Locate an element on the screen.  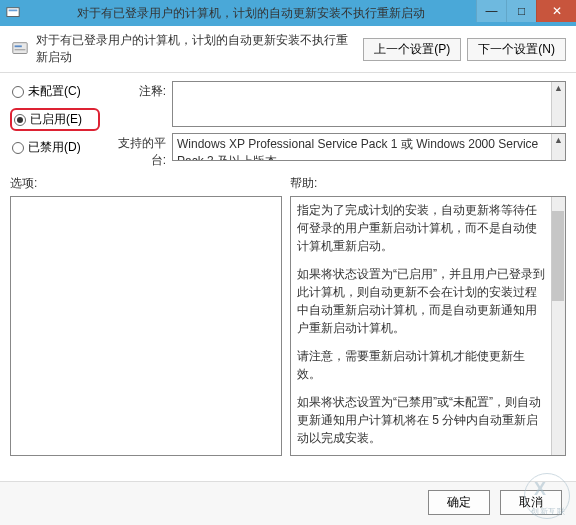
watermark-logo: X 创新互联 is located at coordinates (547, 496).